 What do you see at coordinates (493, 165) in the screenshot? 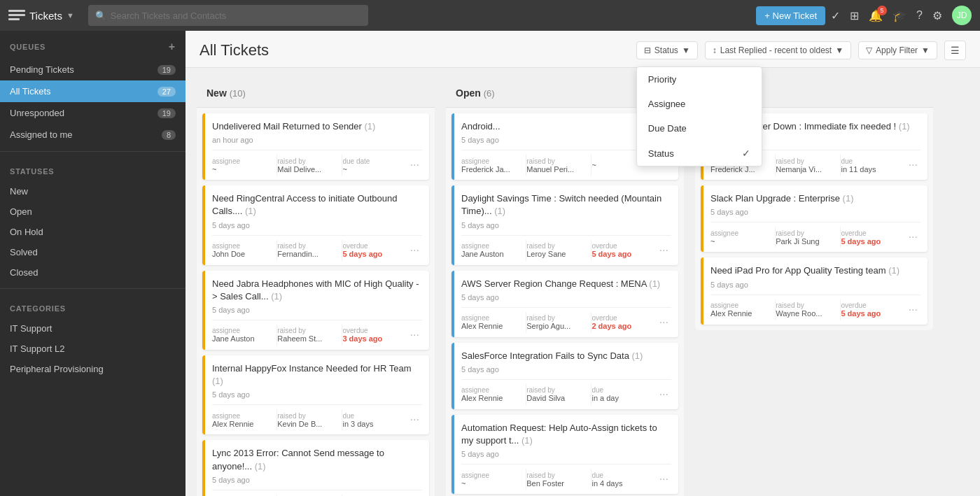
I see `card-assignee-field: assignee Frederick Ja...` at bounding box center [493, 165].